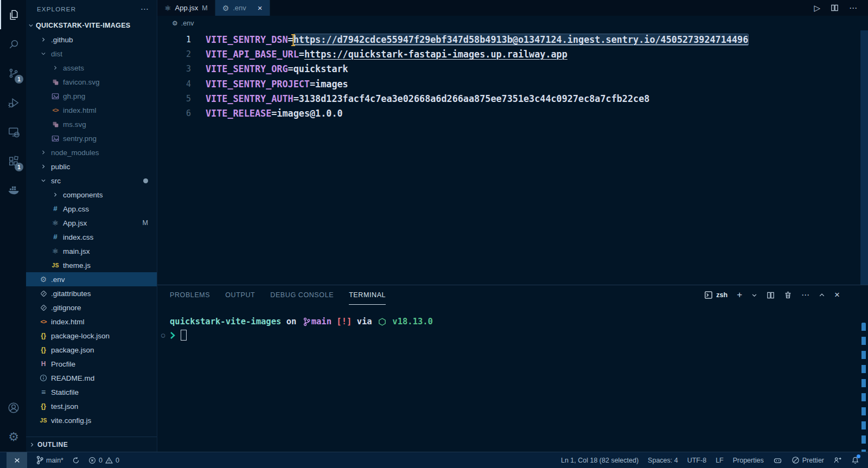 The height and width of the screenshot is (468, 868). I want to click on encoding-label: UTF-8, so click(697, 460).